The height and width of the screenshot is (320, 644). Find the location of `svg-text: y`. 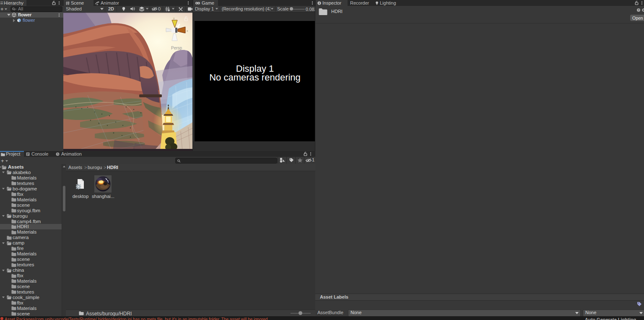

svg-text: y is located at coordinates (174, 18).